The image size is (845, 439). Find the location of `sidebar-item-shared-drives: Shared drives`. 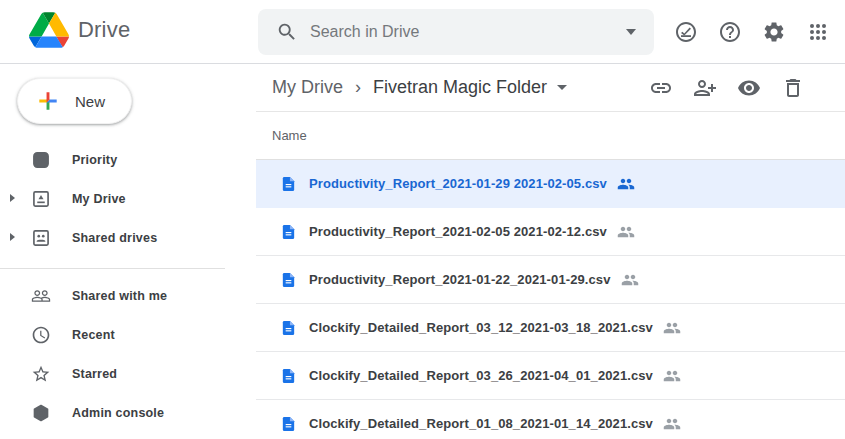

sidebar-item-shared-drives: Shared drives is located at coordinates (128, 238).